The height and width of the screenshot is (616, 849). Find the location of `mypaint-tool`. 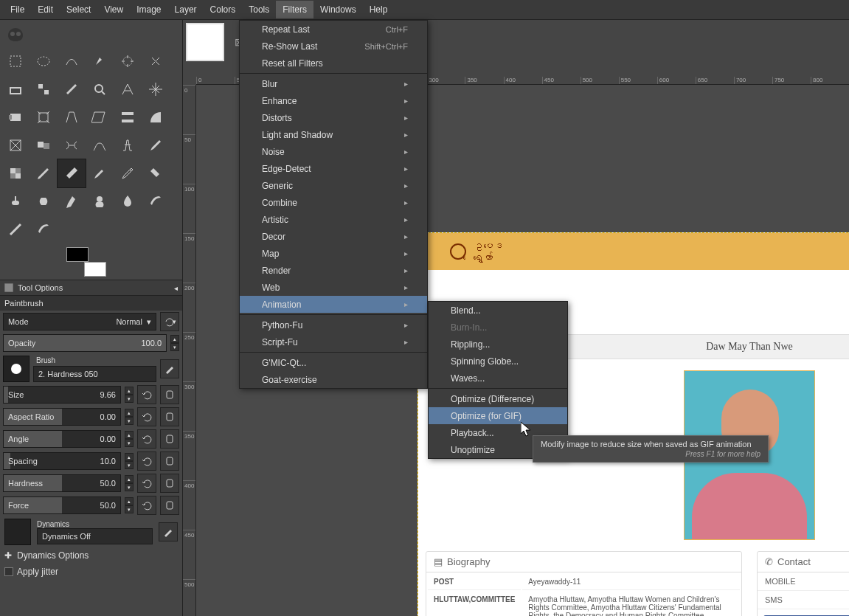

mypaint-tool is located at coordinates (15, 201).